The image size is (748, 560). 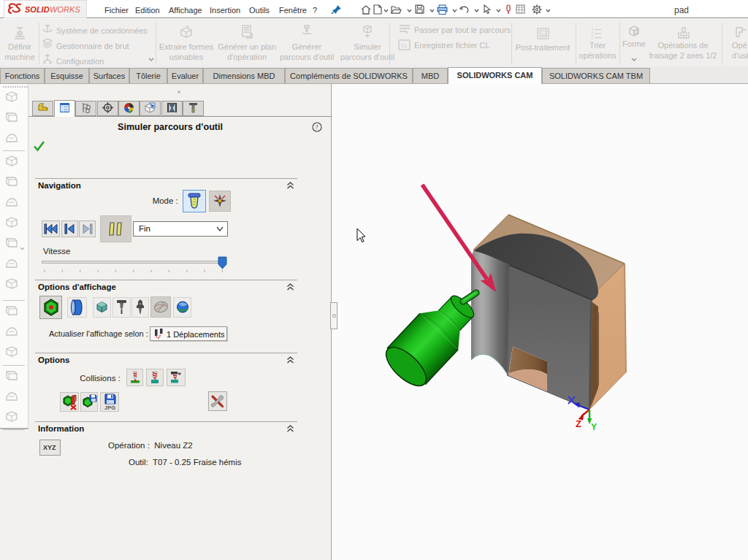 What do you see at coordinates (594, 427) in the screenshot?
I see `svg-text: Y` at bounding box center [594, 427].